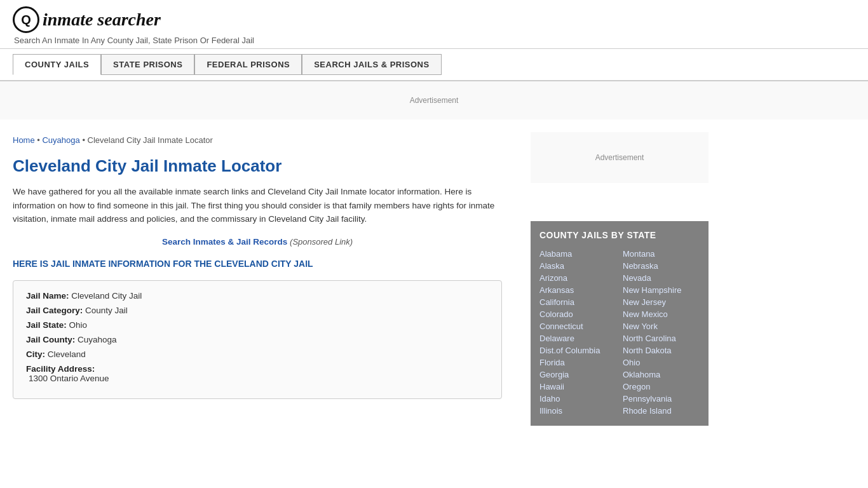 Image resolution: width=868 pixels, height=488 pixels. I want to click on sponsored-link-area: Search Inmates & Jail Records (Sponsored…, so click(257, 241).